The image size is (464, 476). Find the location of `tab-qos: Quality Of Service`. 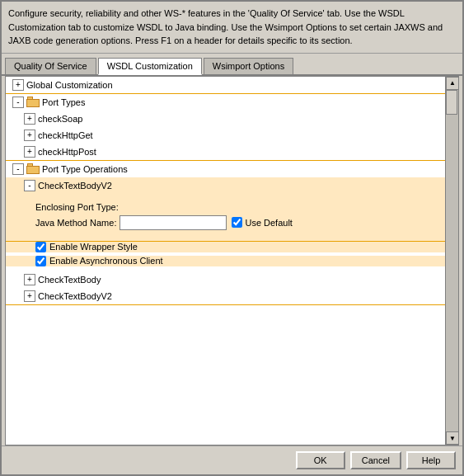

tab-qos: Quality Of Service is located at coordinates (51, 66).